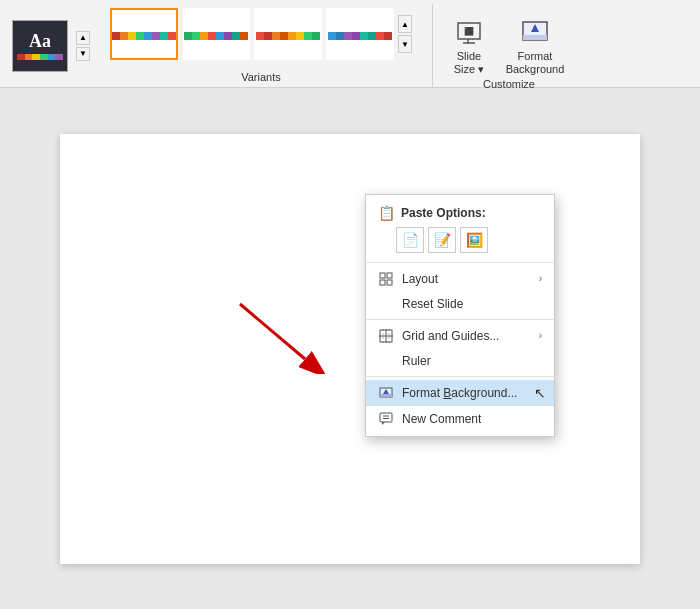 The image size is (700, 609). I want to click on paste-options-icons: 📄 📝 🖼️, so click(460, 242).